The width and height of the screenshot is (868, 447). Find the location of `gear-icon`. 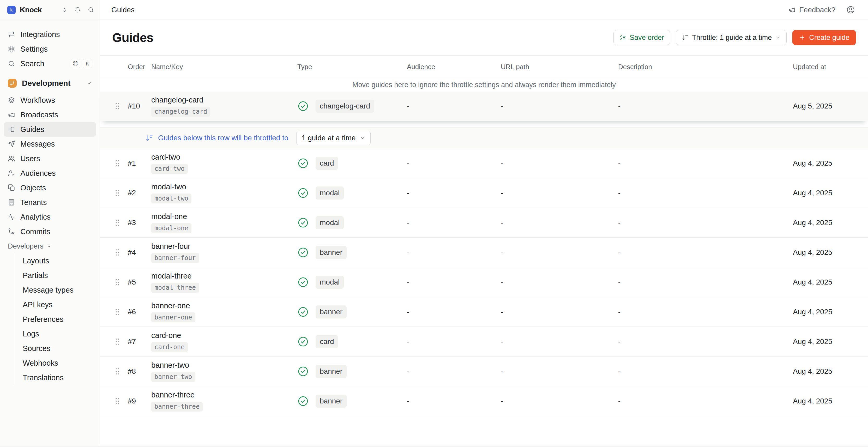

gear-icon is located at coordinates (11, 49).